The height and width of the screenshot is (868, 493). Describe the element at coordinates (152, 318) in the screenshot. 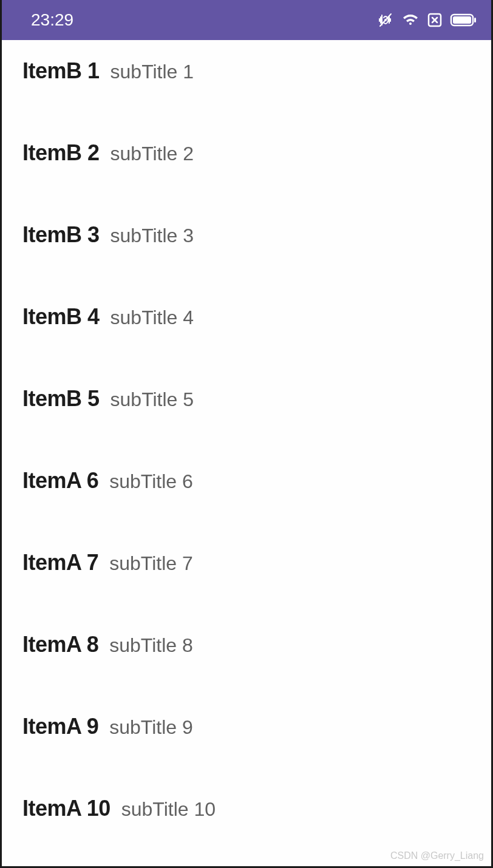

I see `item-subtitle: subTitle 4` at that location.